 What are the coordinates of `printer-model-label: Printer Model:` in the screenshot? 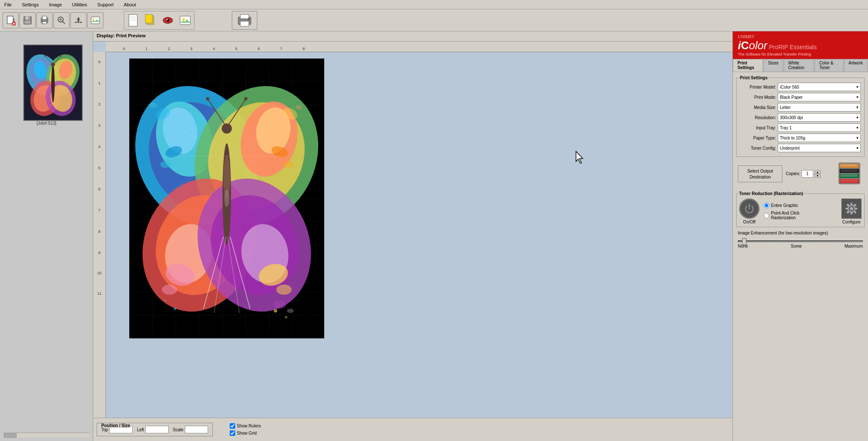 It's located at (758, 87).